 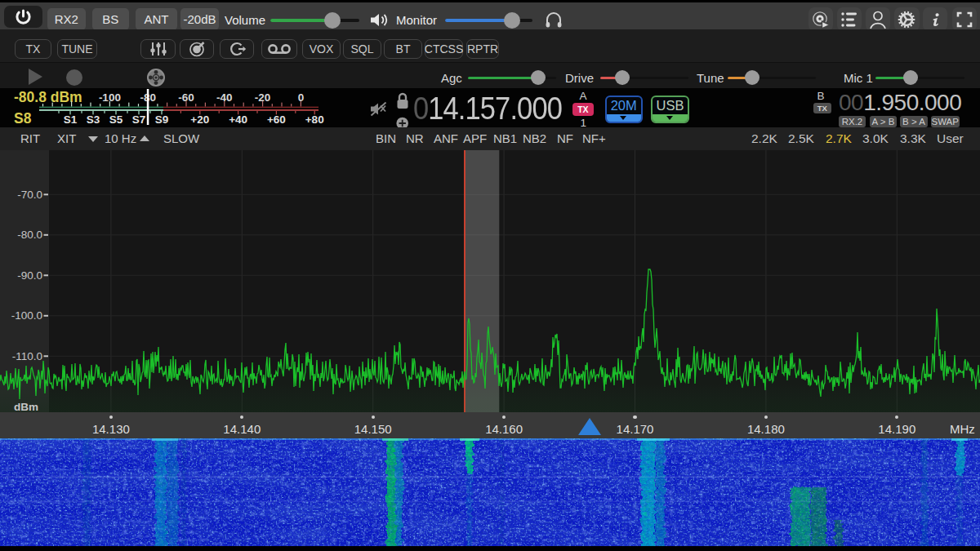 I want to click on svg-text: +40, so click(x=238, y=119).